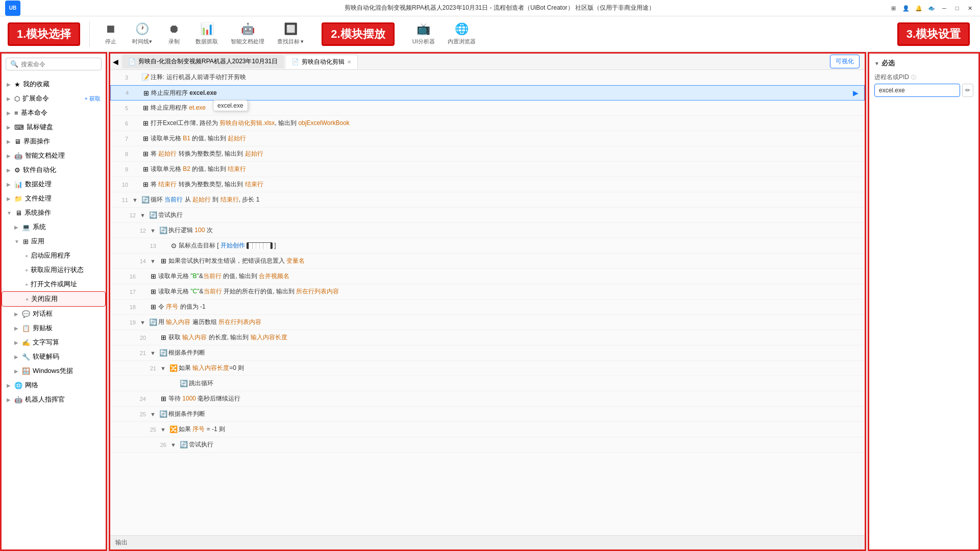  What do you see at coordinates (110, 34) in the screenshot?
I see `stop-button: ⏹ 停止` at bounding box center [110, 34].